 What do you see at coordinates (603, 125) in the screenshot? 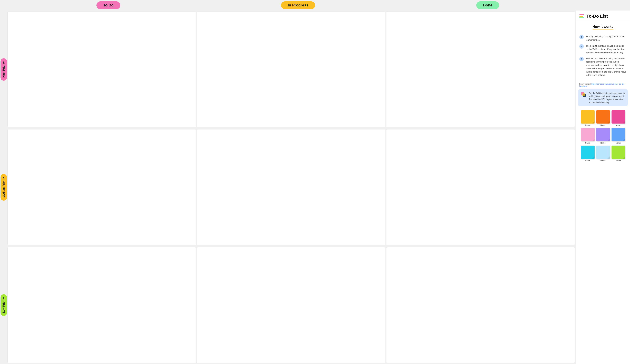
I see `sticky-orange-label: Name` at bounding box center [603, 125].